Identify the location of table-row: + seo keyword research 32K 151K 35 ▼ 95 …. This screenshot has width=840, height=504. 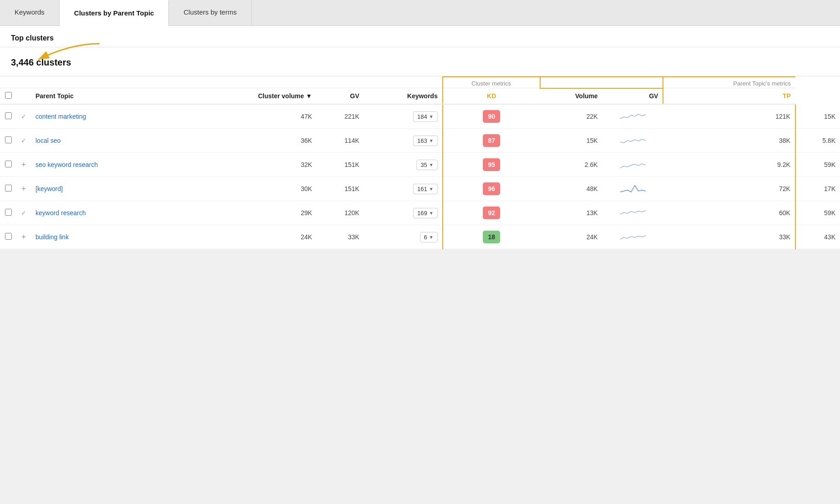
(420, 165).